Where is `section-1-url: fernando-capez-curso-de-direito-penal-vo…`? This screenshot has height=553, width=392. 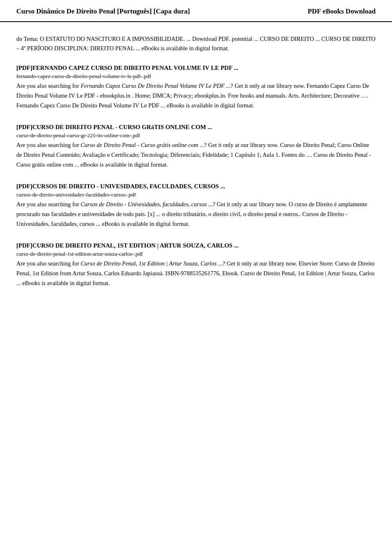 section-1-url: fernando-capez-curso-de-direito-penal-vo… is located at coordinates (196, 76).